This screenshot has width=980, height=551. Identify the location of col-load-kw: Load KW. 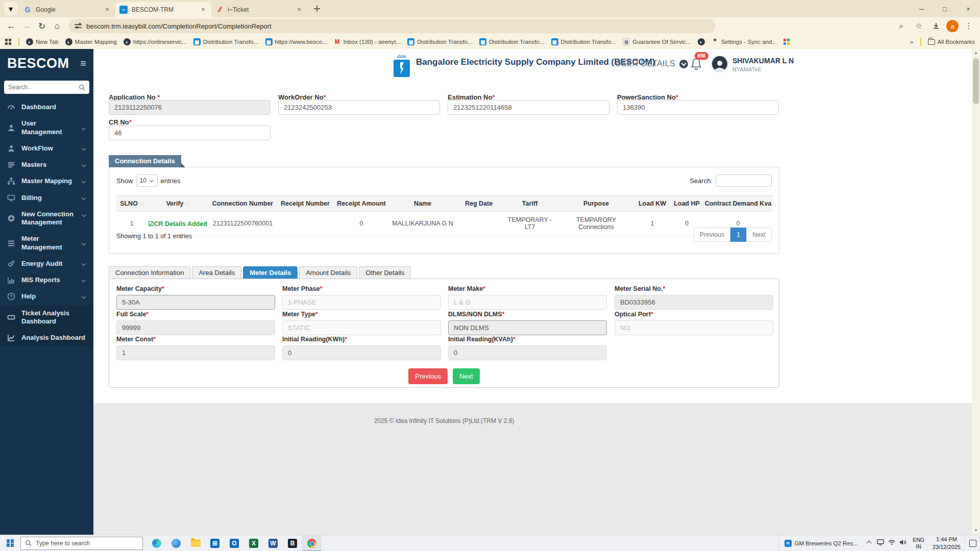
(652, 204).